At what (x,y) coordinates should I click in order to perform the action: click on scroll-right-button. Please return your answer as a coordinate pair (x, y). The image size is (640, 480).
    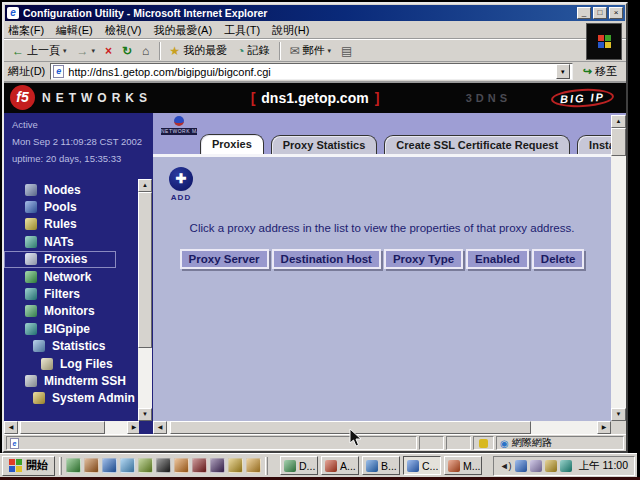
    Looking at the image, I should click on (604, 428).